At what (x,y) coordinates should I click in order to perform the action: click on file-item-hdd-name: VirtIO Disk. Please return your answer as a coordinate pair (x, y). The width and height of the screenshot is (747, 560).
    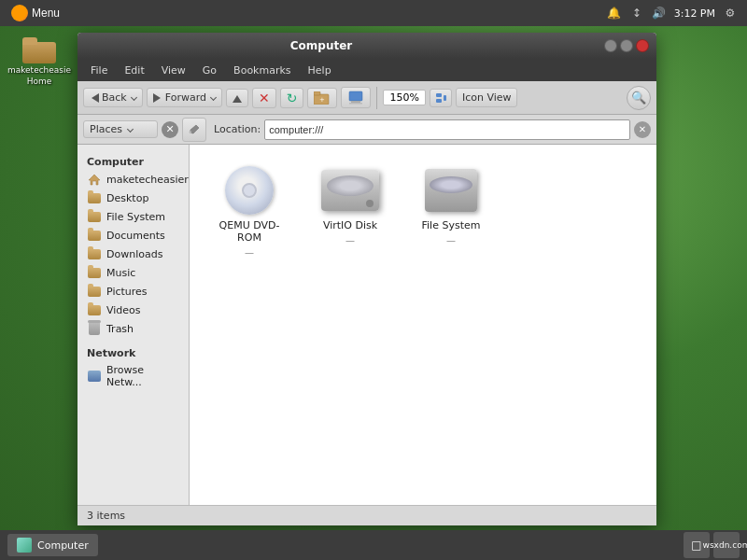
    Looking at the image, I should click on (350, 226).